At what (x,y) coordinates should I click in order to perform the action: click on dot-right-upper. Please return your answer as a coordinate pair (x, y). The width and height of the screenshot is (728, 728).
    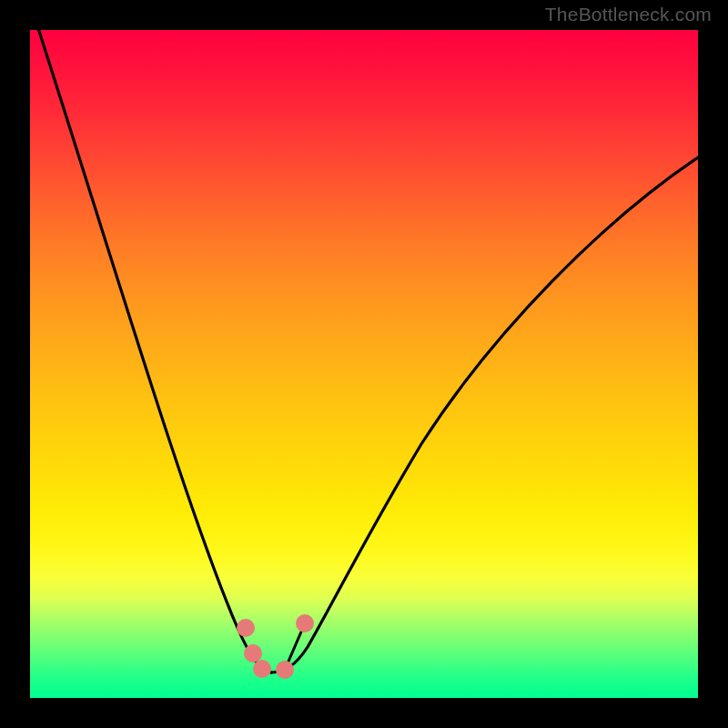
    Looking at the image, I should click on (305, 623).